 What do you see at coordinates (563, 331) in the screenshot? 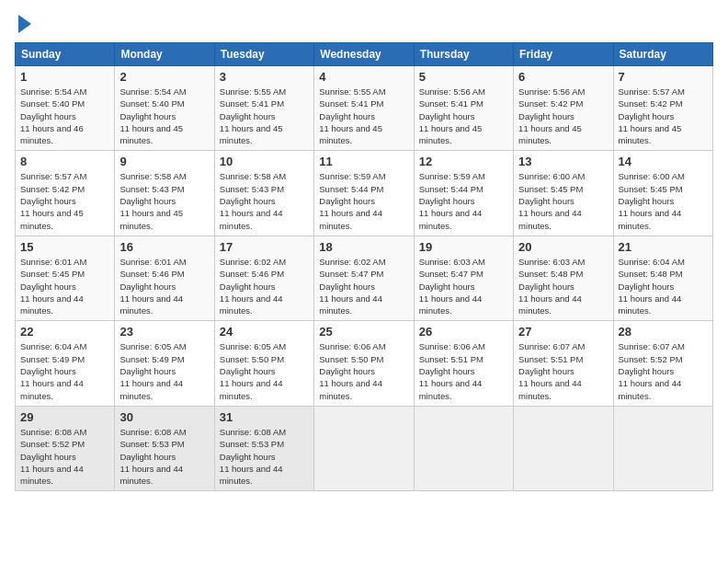
I see `day-number: 27` at bounding box center [563, 331].